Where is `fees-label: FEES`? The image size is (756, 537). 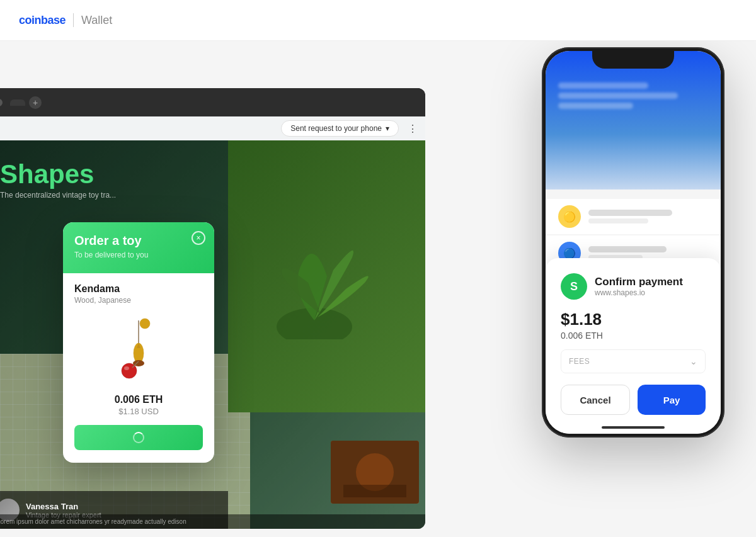
fees-label: FEES is located at coordinates (580, 361).